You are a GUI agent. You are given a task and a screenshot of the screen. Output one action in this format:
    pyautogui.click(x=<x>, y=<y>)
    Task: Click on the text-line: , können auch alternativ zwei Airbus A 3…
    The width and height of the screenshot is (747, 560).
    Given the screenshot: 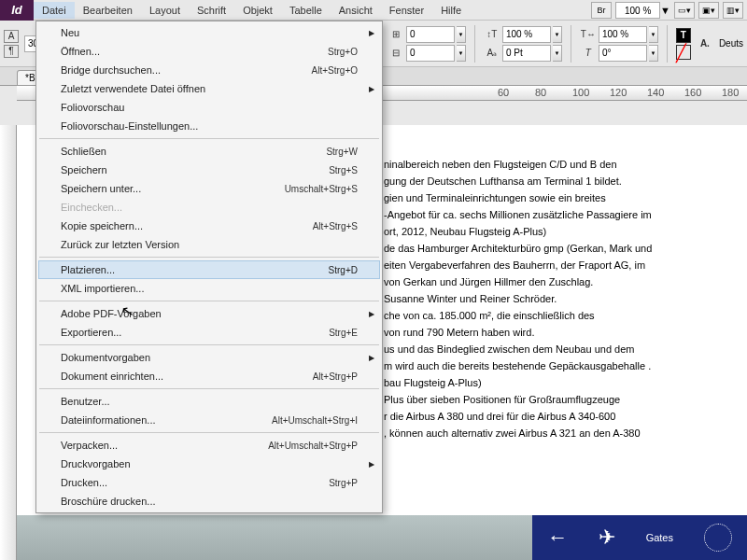 What is the action you would take?
    pyautogui.click(x=517, y=433)
    